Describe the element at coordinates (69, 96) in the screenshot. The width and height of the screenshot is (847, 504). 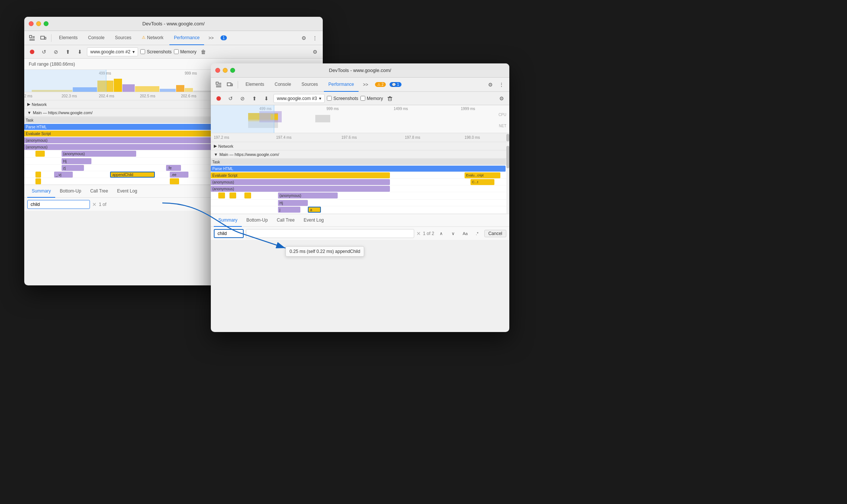
I see `ruler-mark-1: 202.3 ms` at that location.